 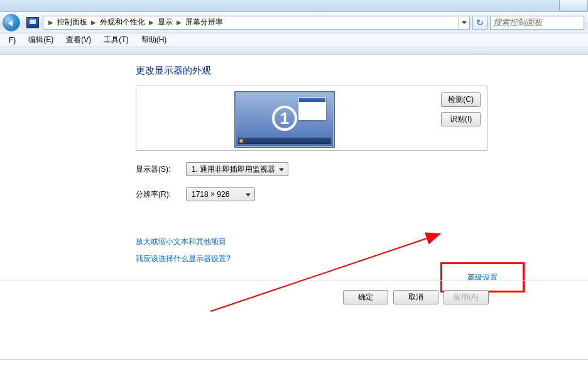 I want to click on breadcrumb-item: 控制面板, so click(x=72, y=23).